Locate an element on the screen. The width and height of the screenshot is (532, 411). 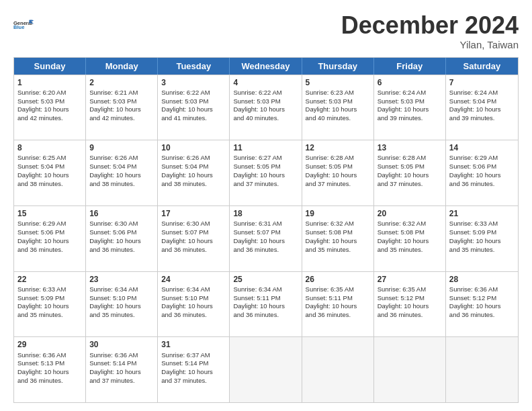
calendar-cell: 25Sunrise: 6:34 AMSunset: 5:11 PMDayligh… is located at coordinates (266, 305).